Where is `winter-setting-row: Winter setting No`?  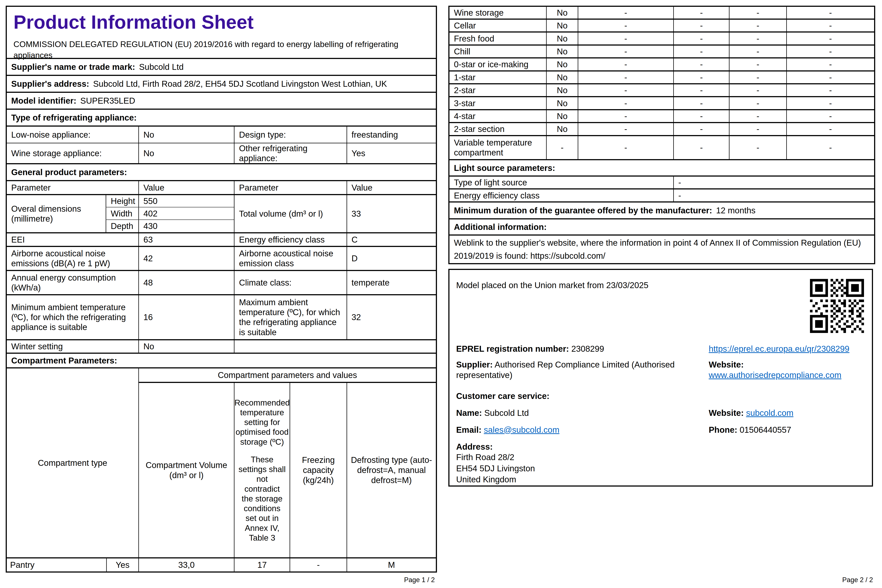
winter-setting-row: Winter setting No is located at coordinates (221, 347).